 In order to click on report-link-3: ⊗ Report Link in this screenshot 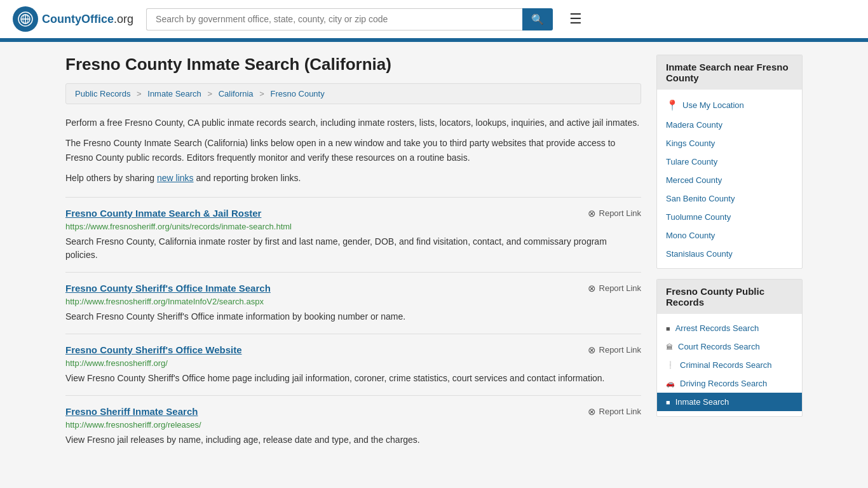, I will do `click(614, 412)`.